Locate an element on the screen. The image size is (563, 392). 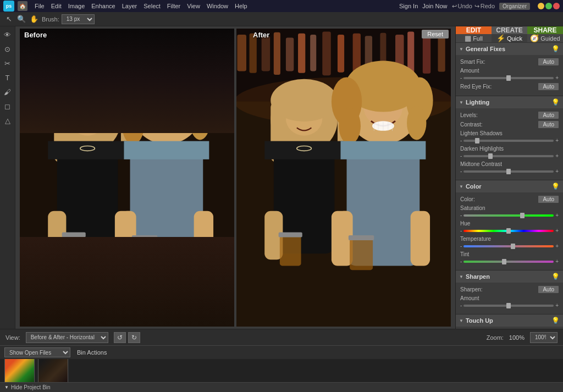
menu-enhance: Enhance is located at coordinates (103, 6).